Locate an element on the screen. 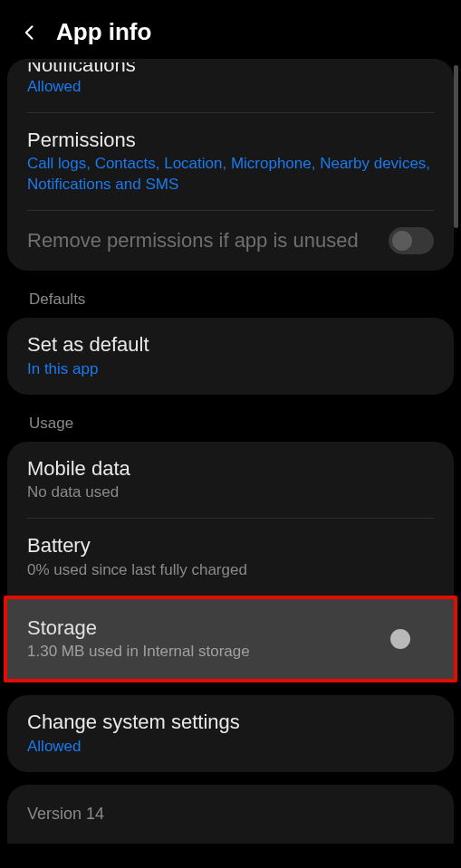  page-title: App info is located at coordinates (103, 33).